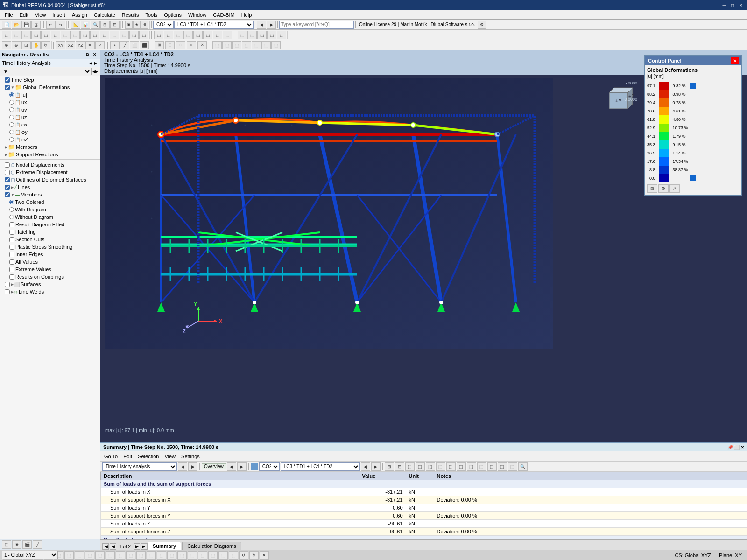  I want to click on page-last-btn: ▶|, so click(144, 546).